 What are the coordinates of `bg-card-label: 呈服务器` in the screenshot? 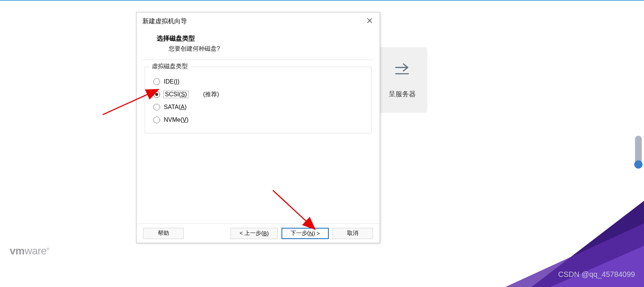 It's located at (402, 94).